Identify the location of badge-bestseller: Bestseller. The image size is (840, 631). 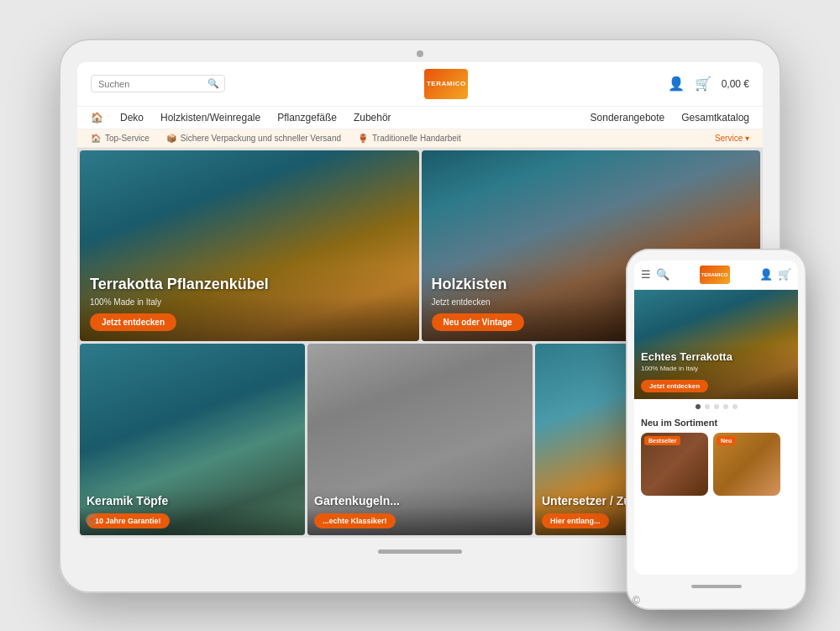
(662, 440).